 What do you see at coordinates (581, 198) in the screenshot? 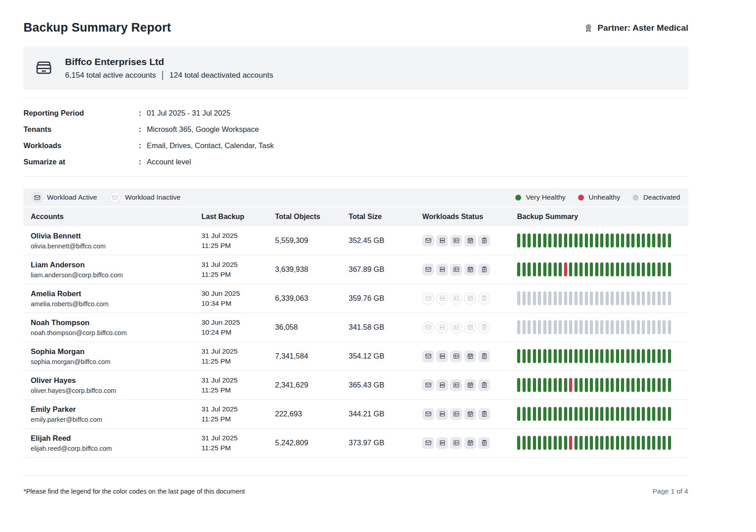
I see `unhealthy-dot-icon` at bounding box center [581, 198].